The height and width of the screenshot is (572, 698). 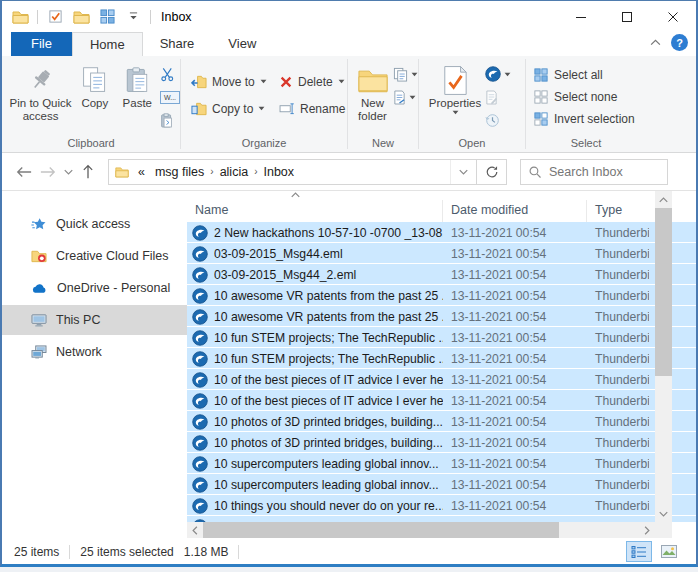 What do you see at coordinates (94, 352) in the screenshot?
I see `sidebar-item-network: Network` at bounding box center [94, 352].